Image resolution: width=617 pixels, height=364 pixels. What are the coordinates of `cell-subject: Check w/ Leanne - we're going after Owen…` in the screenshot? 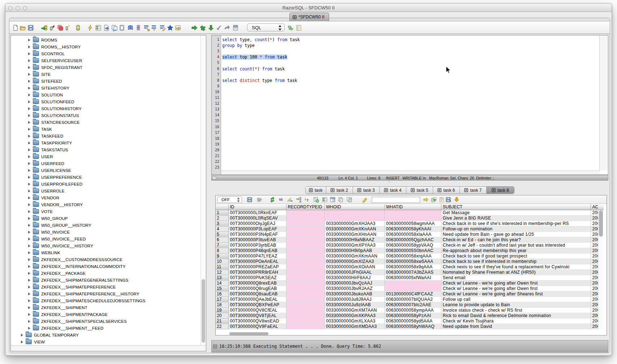 It's located at (516, 283).